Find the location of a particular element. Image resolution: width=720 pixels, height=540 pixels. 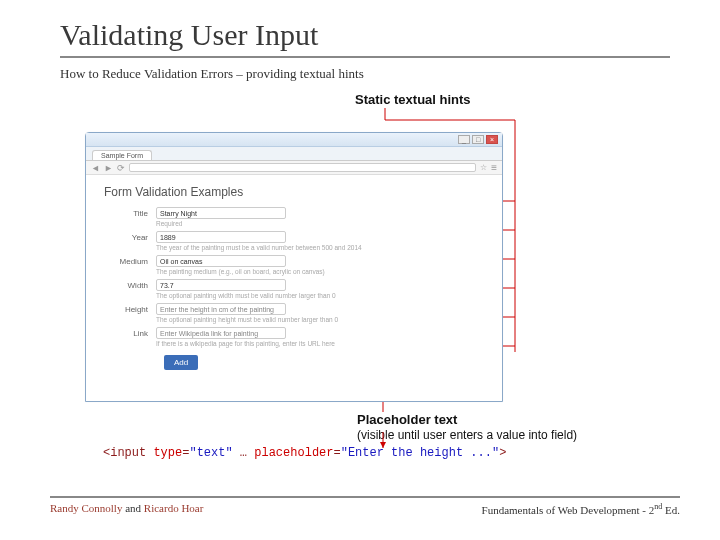

medium-input: Oil on canvas is located at coordinates (221, 261).